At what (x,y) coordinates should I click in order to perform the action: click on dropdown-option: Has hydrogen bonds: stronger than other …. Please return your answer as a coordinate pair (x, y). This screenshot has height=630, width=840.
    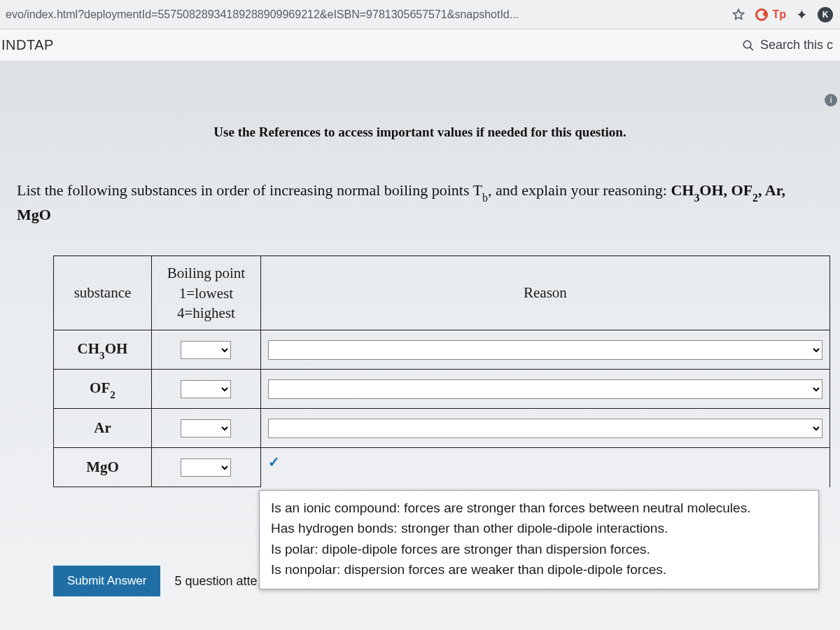
    Looking at the image, I should click on (539, 528).